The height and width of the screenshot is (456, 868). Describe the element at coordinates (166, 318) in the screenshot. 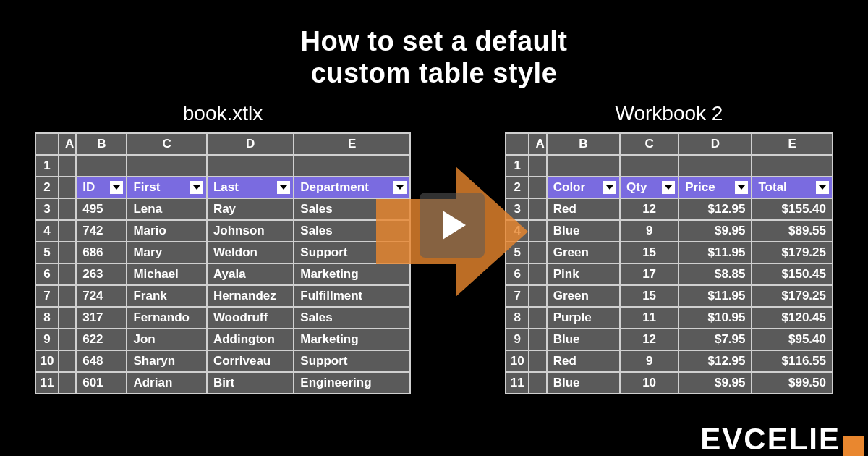

I see `cell: Fernando` at that location.